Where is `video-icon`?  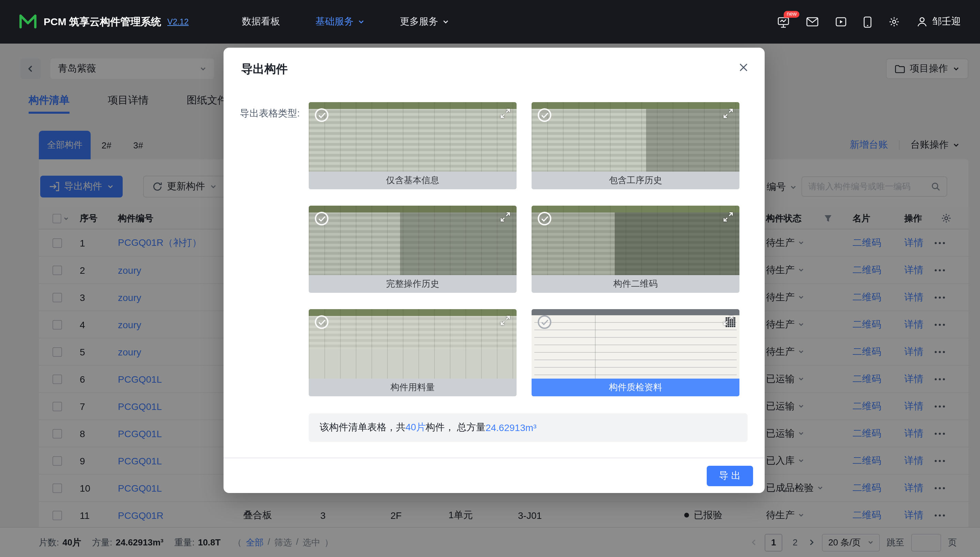
video-icon is located at coordinates (841, 22).